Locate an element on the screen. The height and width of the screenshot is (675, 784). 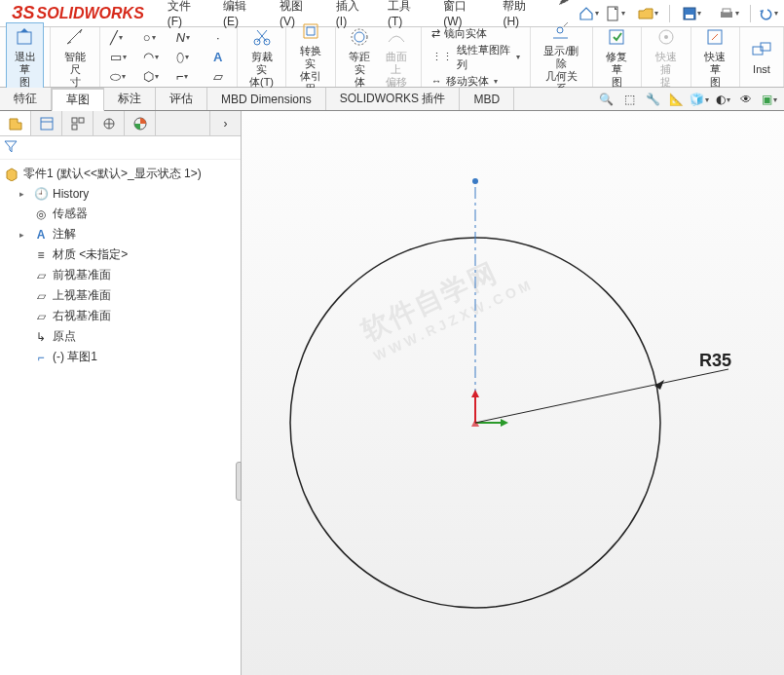
appearance-button: ▣▾ is located at coordinates (769, 99).